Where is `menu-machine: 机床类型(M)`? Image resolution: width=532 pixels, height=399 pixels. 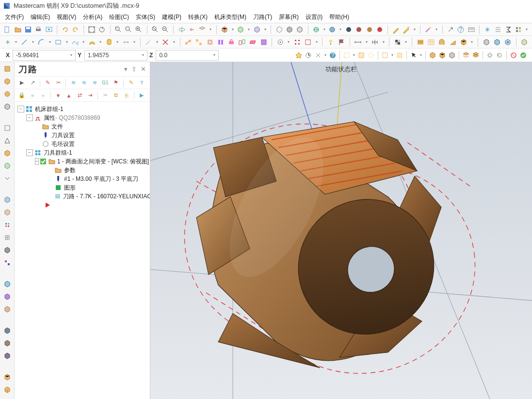 menu-machine: 机床类型(M) is located at coordinates (230, 17).